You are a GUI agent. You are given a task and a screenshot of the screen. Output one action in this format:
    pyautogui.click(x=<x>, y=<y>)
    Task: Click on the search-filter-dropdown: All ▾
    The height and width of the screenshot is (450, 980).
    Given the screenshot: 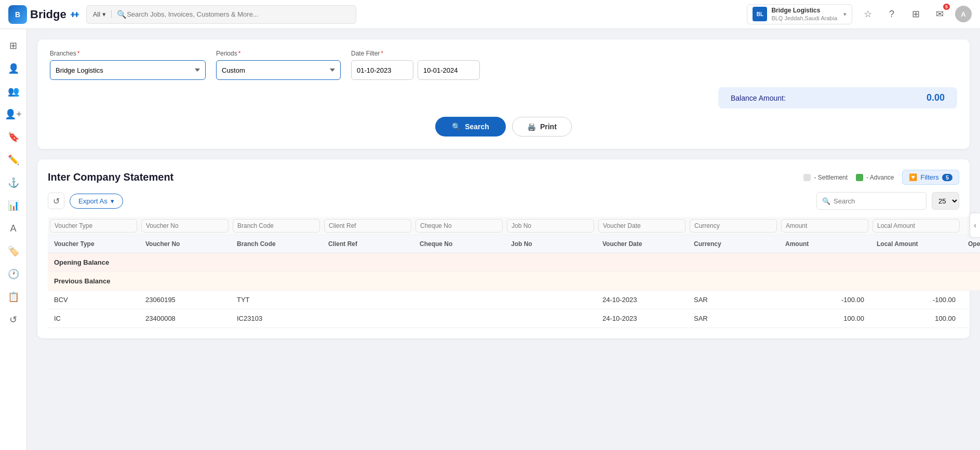 What is the action you would take?
    pyautogui.click(x=102, y=15)
    